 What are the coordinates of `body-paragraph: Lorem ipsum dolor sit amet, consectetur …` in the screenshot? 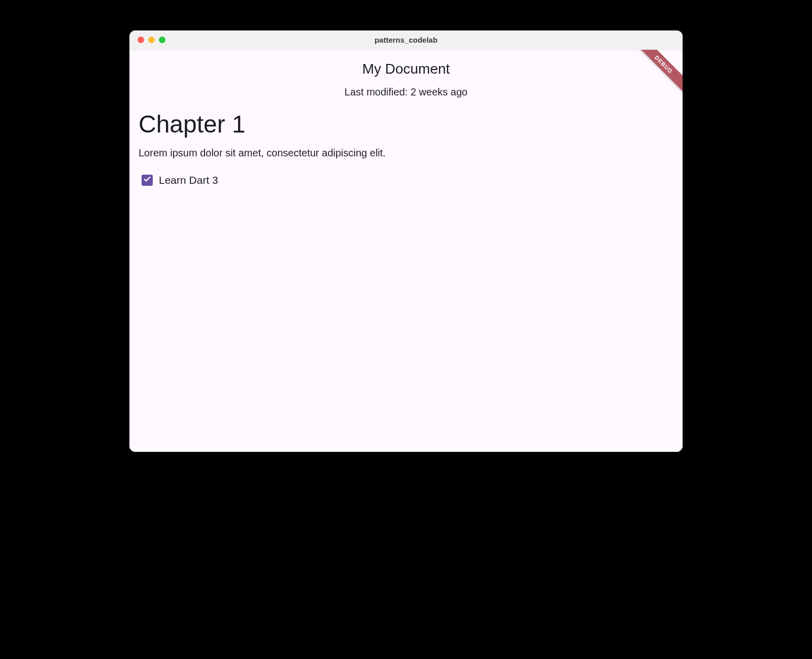 It's located at (406, 153).